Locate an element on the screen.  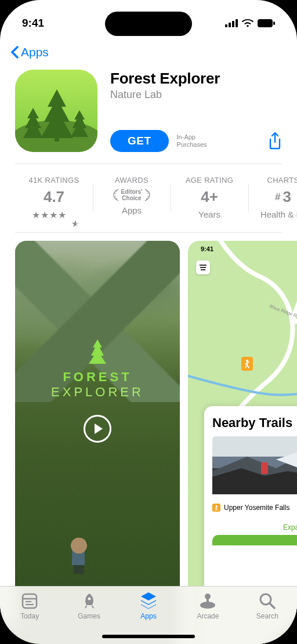
back-label: Apps is located at coordinates (35, 52).